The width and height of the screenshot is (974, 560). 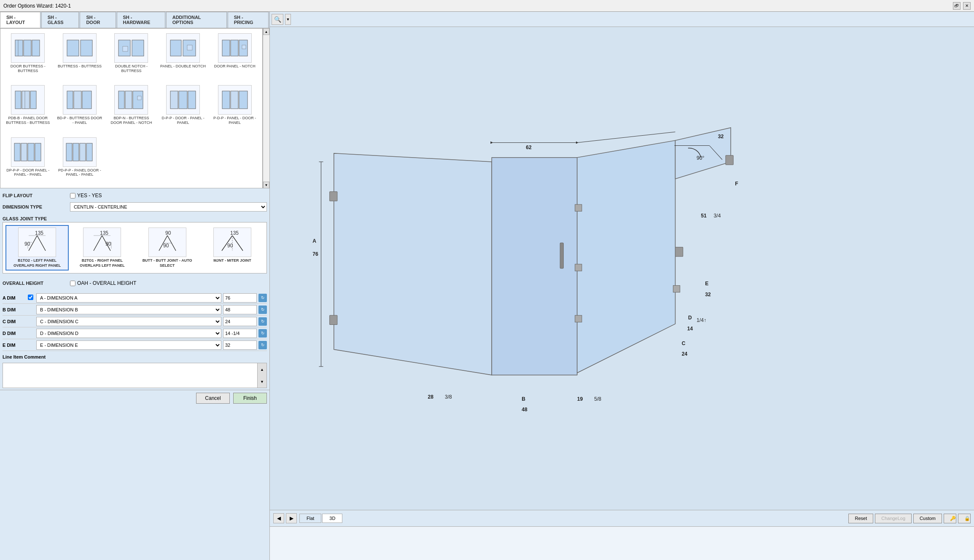 What do you see at coordinates (263, 333) in the screenshot?
I see `dim-d-refresh-button: ↻` at bounding box center [263, 333].